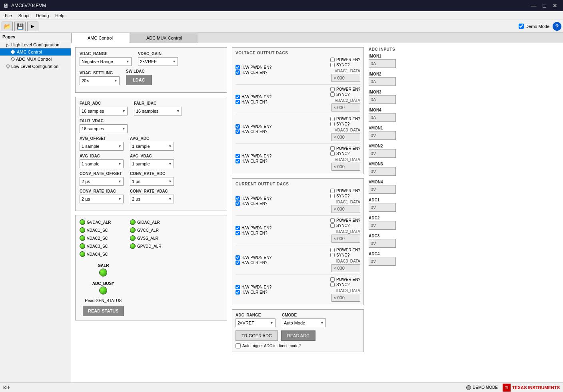 This screenshot has height=392, width=563. What do you see at coordinates (298, 53) in the screenshot?
I see `voltage-output-dacs-title: VOLTAGE OUTPUT DACS` at bounding box center [298, 53].